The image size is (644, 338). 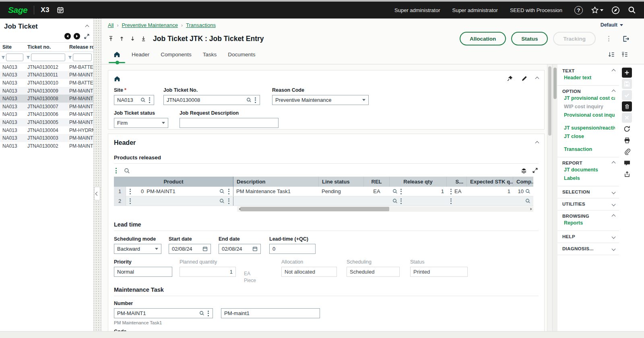 What do you see at coordinates (550, 198) in the screenshot?
I see `content-scrollbar` at bounding box center [550, 198].